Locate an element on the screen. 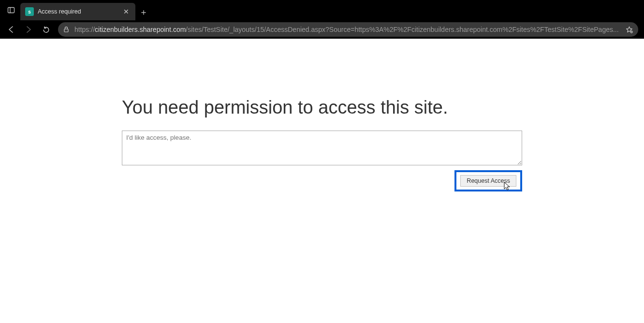 This screenshot has width=644, height=323. sharepoint-favicon: s is located at coordinates (29, 12).